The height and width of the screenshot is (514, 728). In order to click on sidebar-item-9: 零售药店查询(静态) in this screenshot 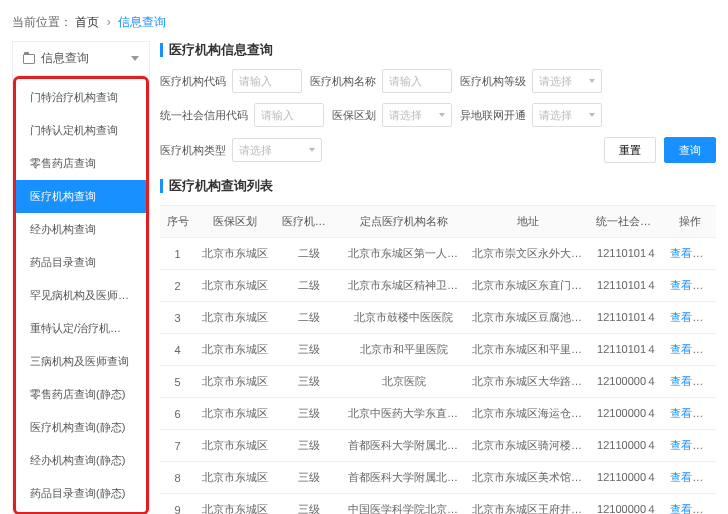, I will do `click(81, 394)`.